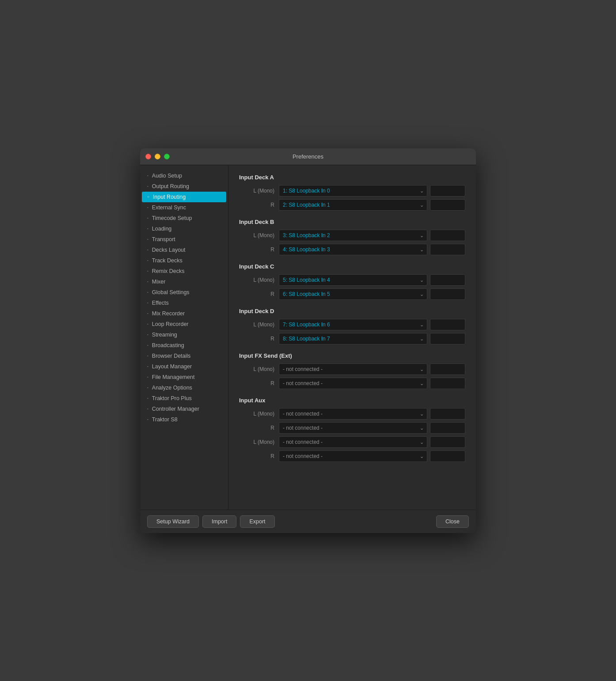  I want to click on input-select: 6: S8 Loopback In 5, so click(353, 294).